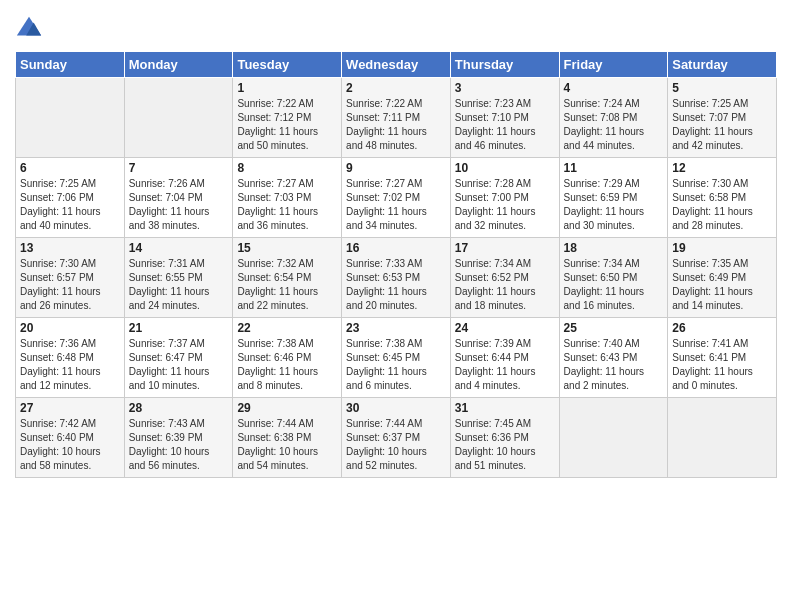  Describe the element at coordinates (396, 278) in the screenshot. I see `week-row-2: 13Sunrise: 7:30 AMSunset: 6:57 PMDayligh…` at that location.